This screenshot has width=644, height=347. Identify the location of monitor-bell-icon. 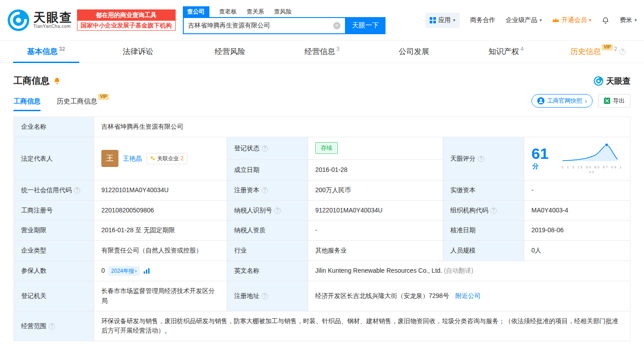
(57, 81).